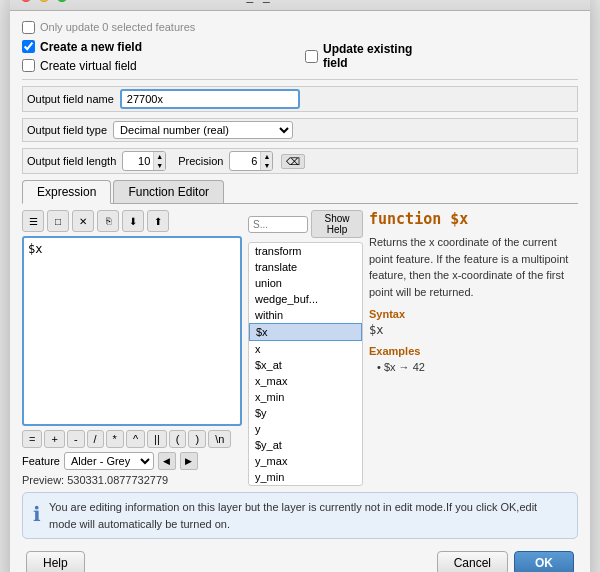 The image size is (600, 572). What do you see at coordinates (306, 429) in the screenshot?
I see `function-list-item: y` at bounding box center [306, 429].